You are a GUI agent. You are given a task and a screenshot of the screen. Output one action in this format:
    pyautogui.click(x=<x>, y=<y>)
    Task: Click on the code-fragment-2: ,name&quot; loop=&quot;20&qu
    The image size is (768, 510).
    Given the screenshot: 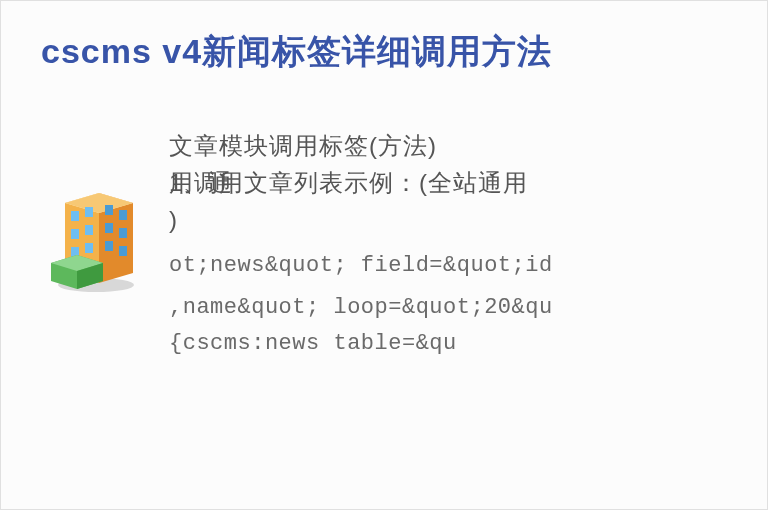 What is the action you would take?
    pyautogui.click(x=468, y=308)
    